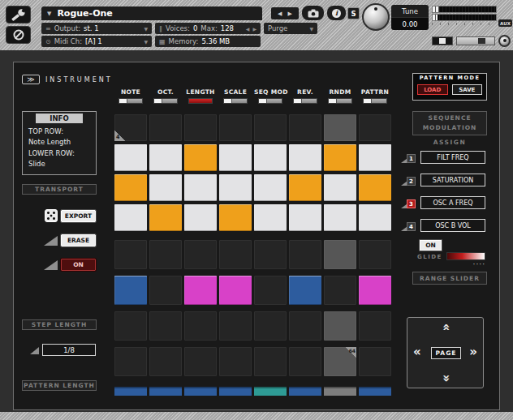 Image resolution: width=513 pixels, height=420 pixels. Describe the element at coordinates (166, 128) in the screenshot. I see `step-cell-r1c2` at that location.